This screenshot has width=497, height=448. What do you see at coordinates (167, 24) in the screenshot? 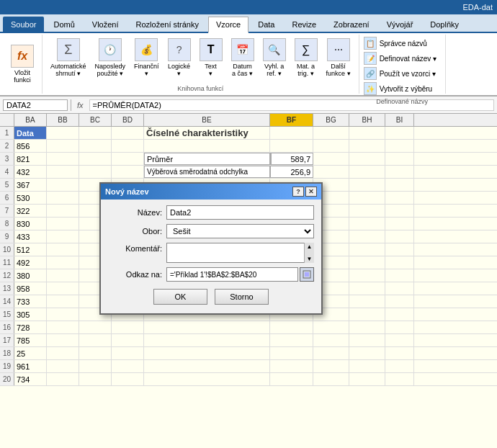
I see `tab-rozlozeni: Rozložení stránky` at bounding box center [167, 24].